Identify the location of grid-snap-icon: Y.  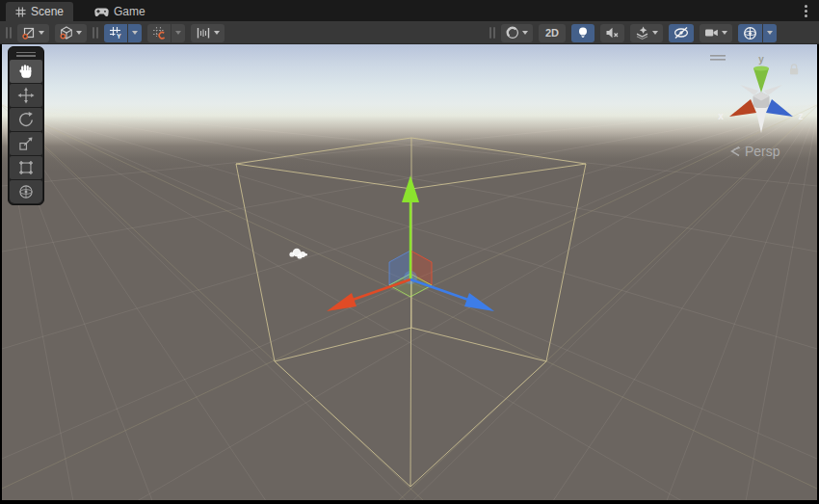
(116, 33).